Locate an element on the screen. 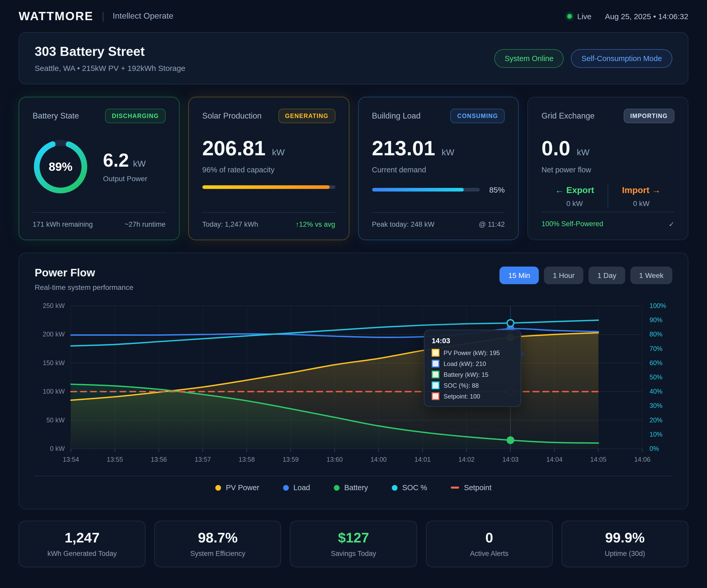 Image resolution: width=707 pixels, height=588 pixels. tooltip-row-label: Setpoint: 100 is located at coordinates (462, 396).